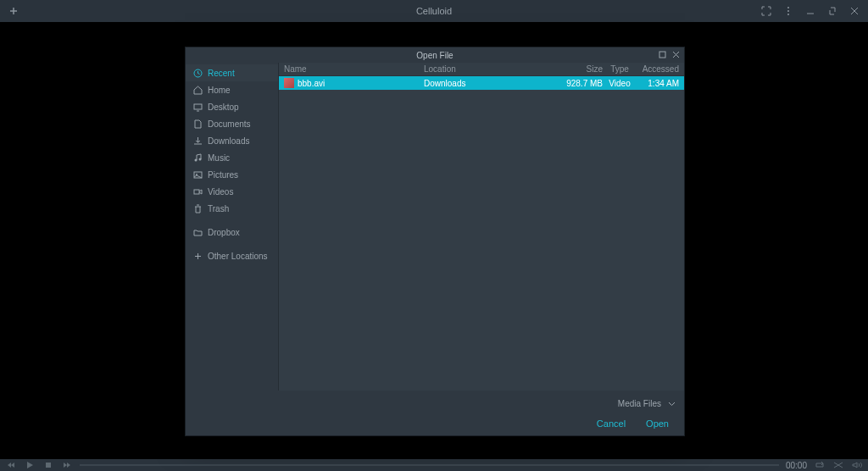  Describe the element at coordinates (658, 83) in the screenshot. I see `file-accessed: 1:34 AM` at that location.